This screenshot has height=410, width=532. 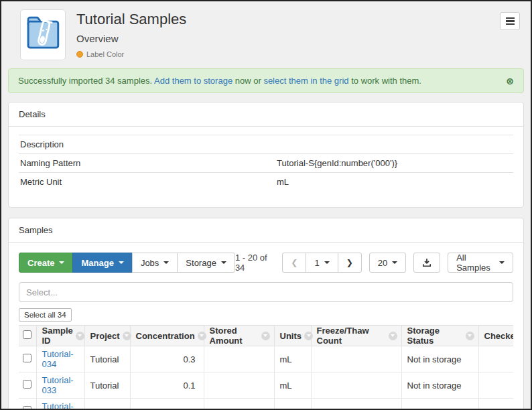 I want to click on details-panel-title: Details, so click(x=266, y=115).